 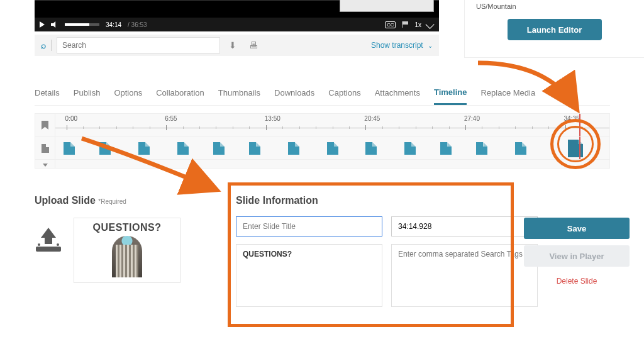 What do you see at coordinates (236, 25) in the screenshot?
I see `video-controls: 34:14 / 36:53 CC 1x` at bounding box center [236, 25].